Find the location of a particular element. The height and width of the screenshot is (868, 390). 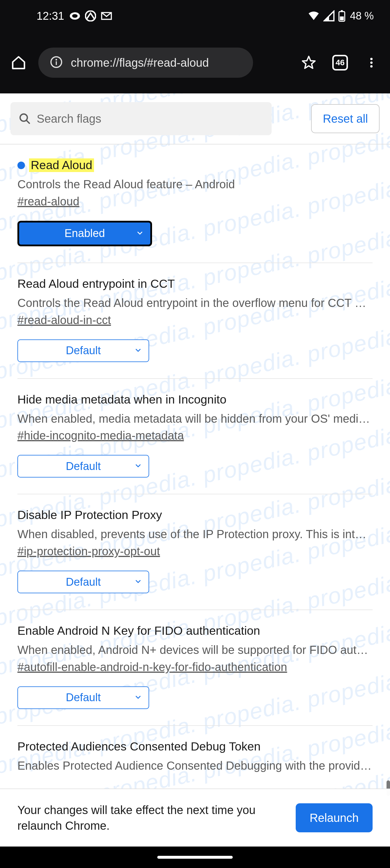

battery-icon is located at coordinates (342, 16).